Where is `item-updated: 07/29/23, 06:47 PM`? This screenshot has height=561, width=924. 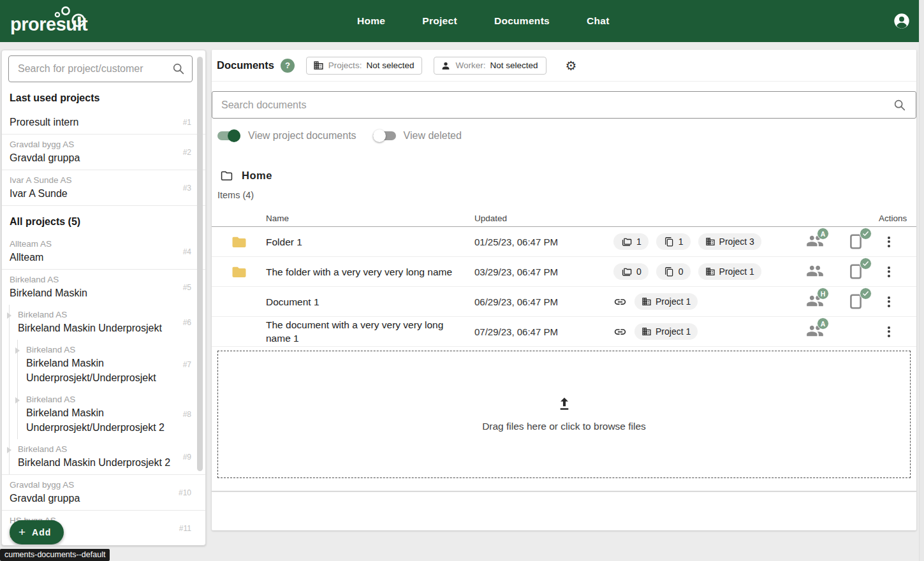 item-updated: 07/29/23, 06:47 PM is located at coordinates (542, 332).